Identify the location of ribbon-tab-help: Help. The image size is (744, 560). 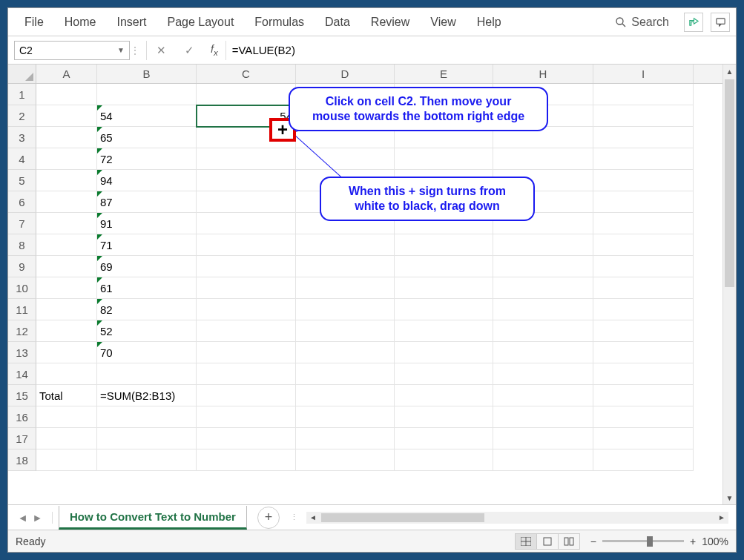
(490, 22).